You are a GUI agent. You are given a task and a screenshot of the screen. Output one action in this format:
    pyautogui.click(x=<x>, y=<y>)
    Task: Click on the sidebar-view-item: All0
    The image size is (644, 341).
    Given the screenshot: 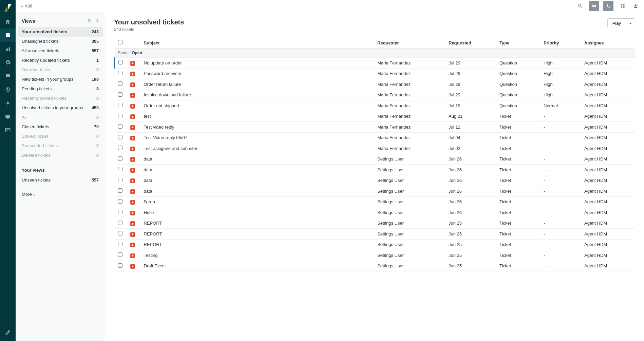 What is the action you would take?
    pyautogui.click(x=60, y=117)
    